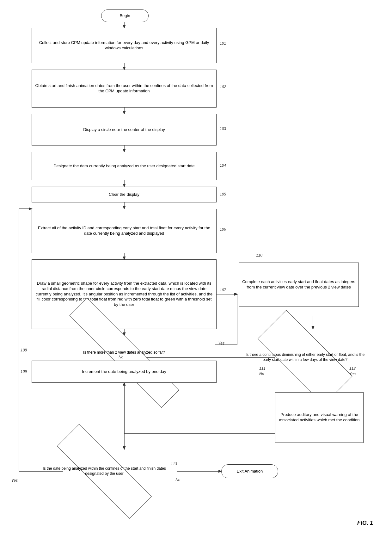  Describe the element at coordinates (223, 43) in the screenshot. I see `label-101: 101` at that location.